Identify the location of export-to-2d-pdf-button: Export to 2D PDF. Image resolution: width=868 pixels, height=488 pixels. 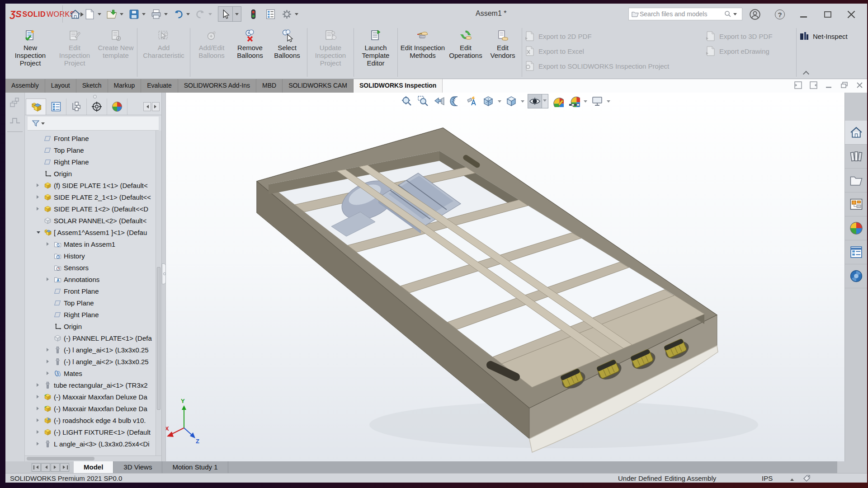
(615, 36).